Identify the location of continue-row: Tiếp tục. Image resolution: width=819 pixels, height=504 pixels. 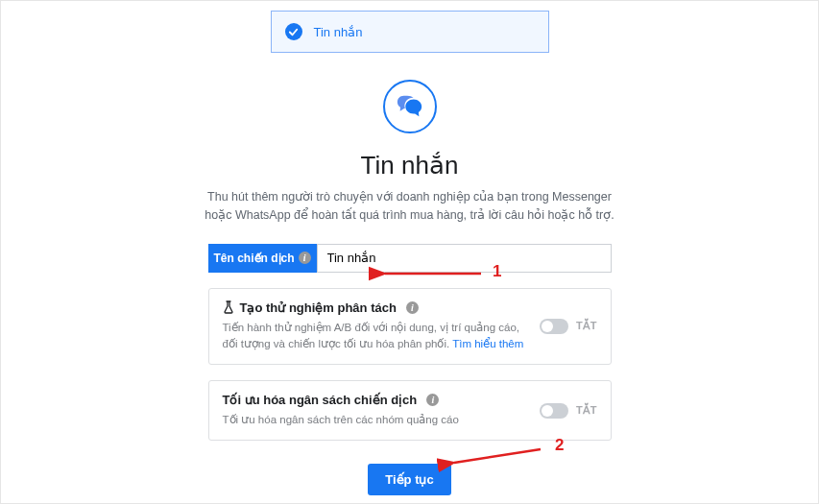
(409, 480).